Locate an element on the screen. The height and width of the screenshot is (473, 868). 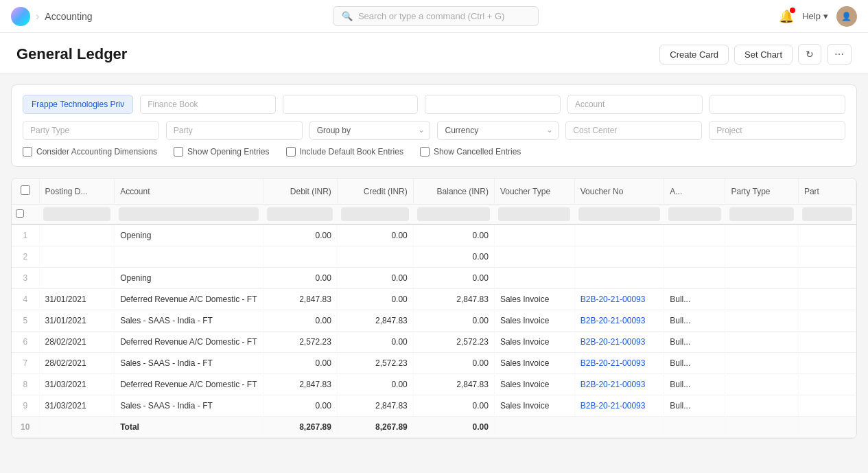
col-voucher-no: Voucher No is located at coordinates (619, 192).